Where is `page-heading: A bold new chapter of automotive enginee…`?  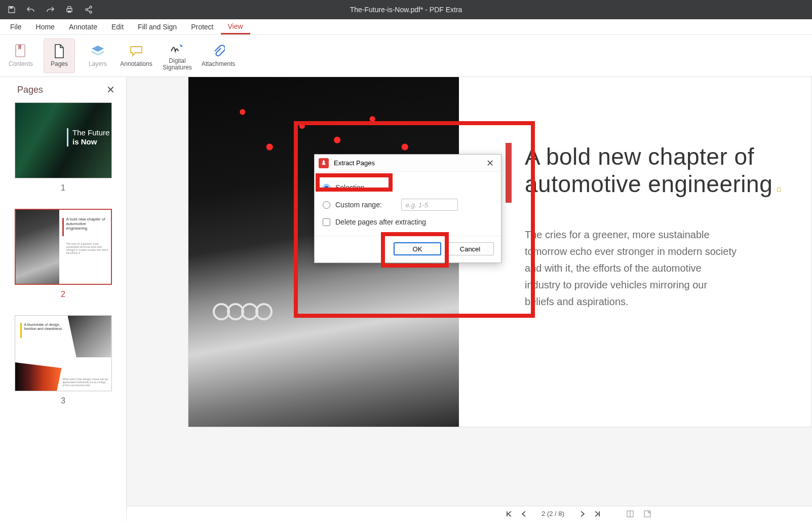 page-heading: A bold new chapter of automotive enginee… is located at coordinates (653, 170).